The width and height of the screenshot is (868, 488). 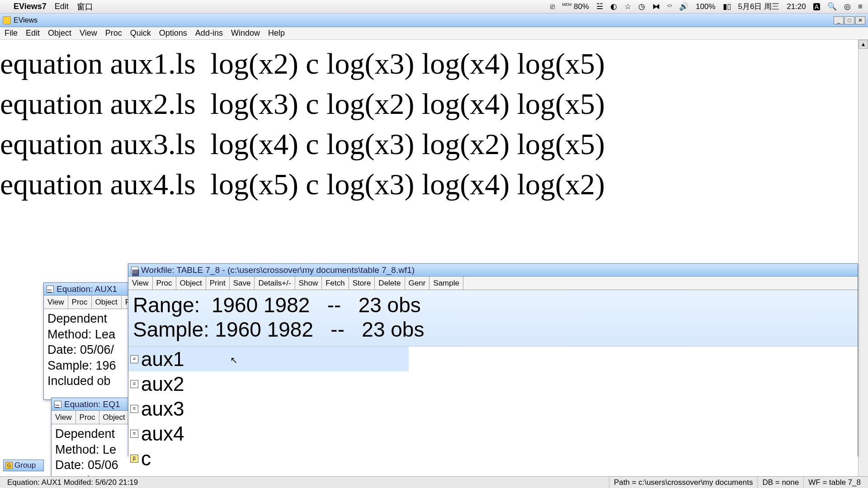 What do you see at coordinates (627, 6) in the screenshot?
I see `star-icon: ☆` at bounding box center [627, 6].